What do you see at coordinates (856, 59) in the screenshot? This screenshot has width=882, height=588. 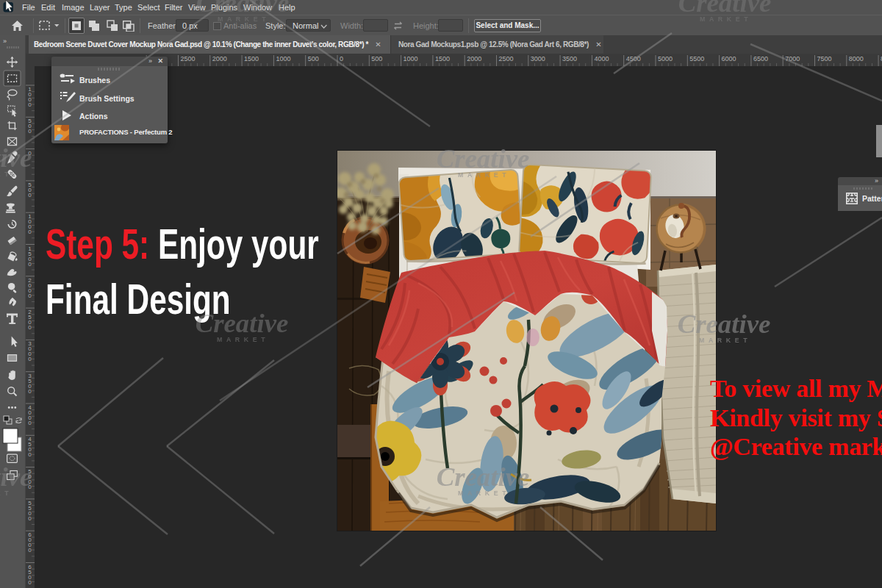 I see `svg-text: 8000` at bounding box center [856, 59].